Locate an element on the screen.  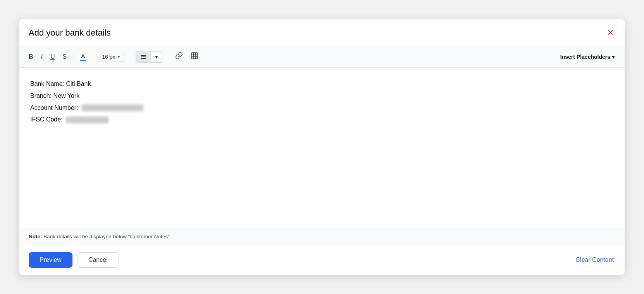
bank-name-text: Bank Name: Citi Bank is located at coordinates (60, 84).